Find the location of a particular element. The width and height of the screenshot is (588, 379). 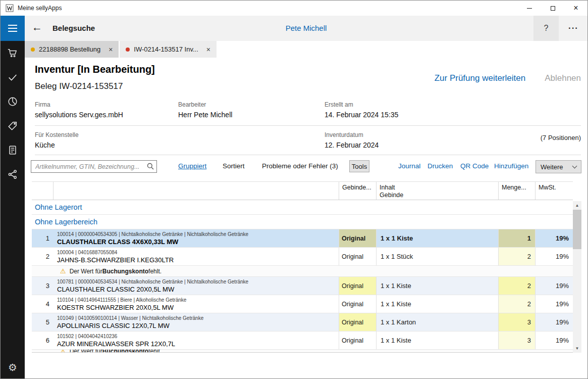

search-icon is located at coordinates (150, 166).